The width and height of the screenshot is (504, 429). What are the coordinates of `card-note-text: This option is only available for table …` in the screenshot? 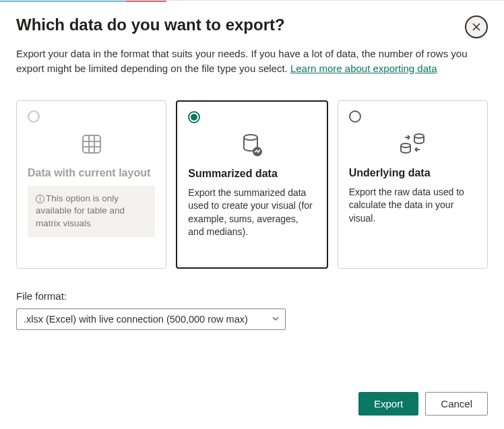 It's located at (80, 211).